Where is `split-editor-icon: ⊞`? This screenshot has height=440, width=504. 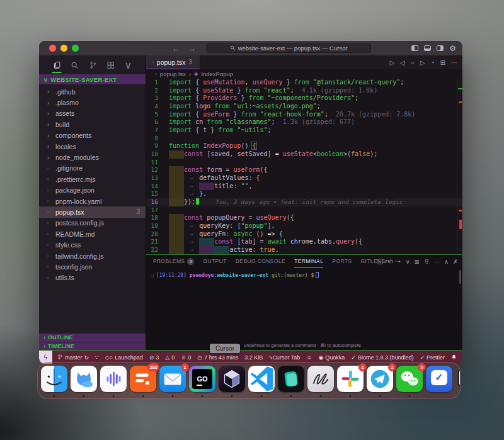 split-editor-icon: ⊞ is located at coordinates (443, 63).